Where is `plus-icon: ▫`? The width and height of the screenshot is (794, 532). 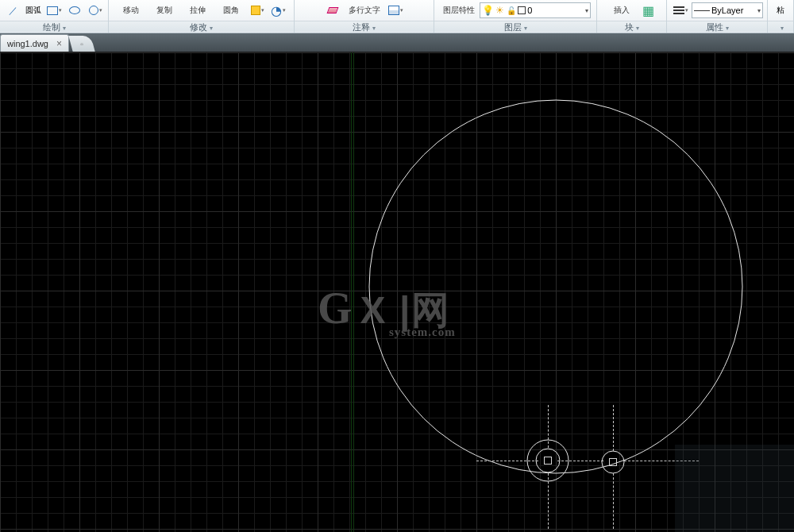
plus-icon: ▫ is located at coordinates (82, 44).